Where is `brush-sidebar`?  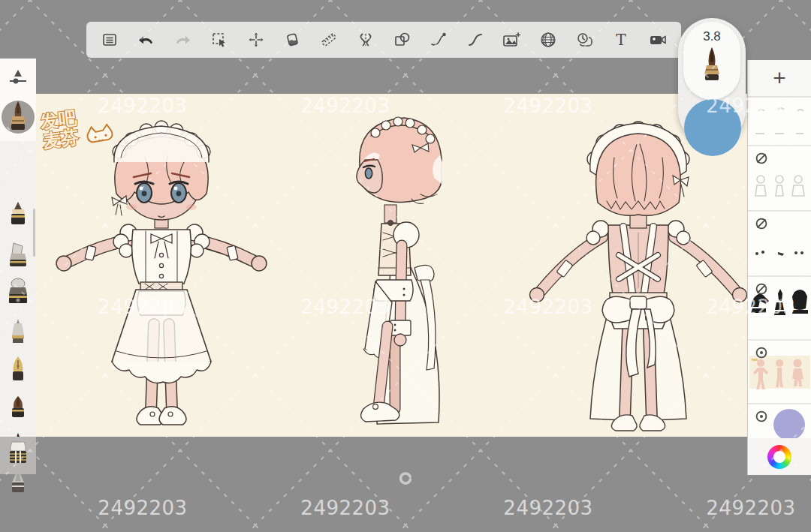 brush-sidebar is located at coordinates (18, 248).